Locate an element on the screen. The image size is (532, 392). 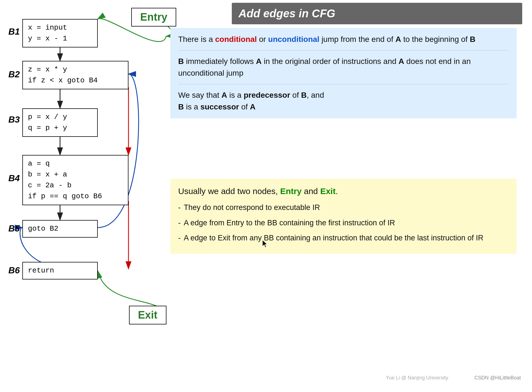
b4-box: a = q b = x + a c = 2a - b if p == q got… is located at coordinates (75, 180).